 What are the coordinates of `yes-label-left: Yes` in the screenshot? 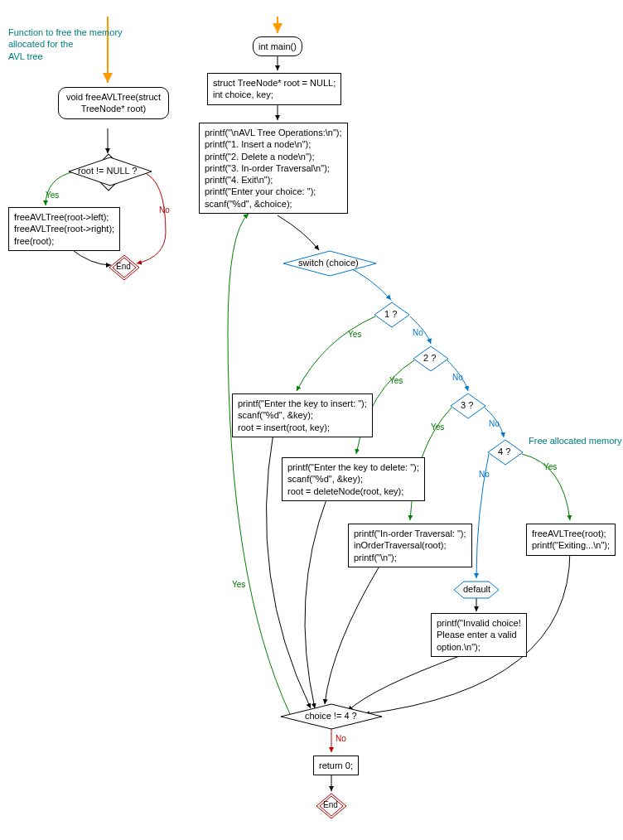 It's located at (52, 196).